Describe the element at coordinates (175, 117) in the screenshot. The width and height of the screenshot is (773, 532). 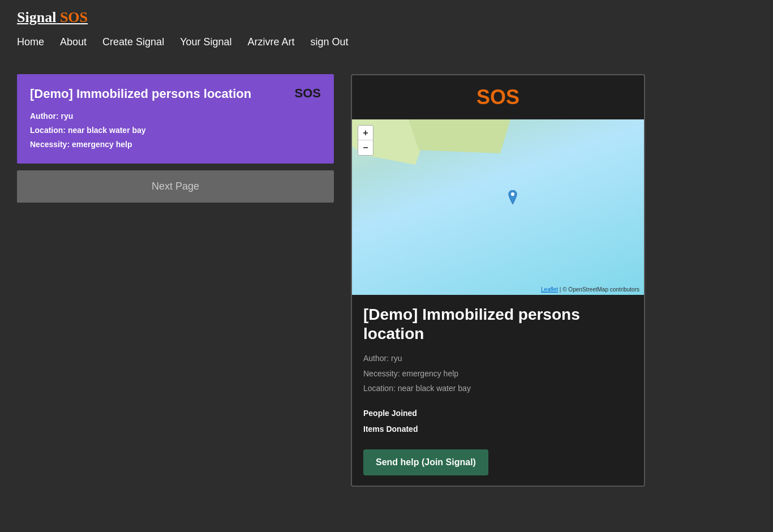
I see `signal-card-author: Author: ryu` at that location.